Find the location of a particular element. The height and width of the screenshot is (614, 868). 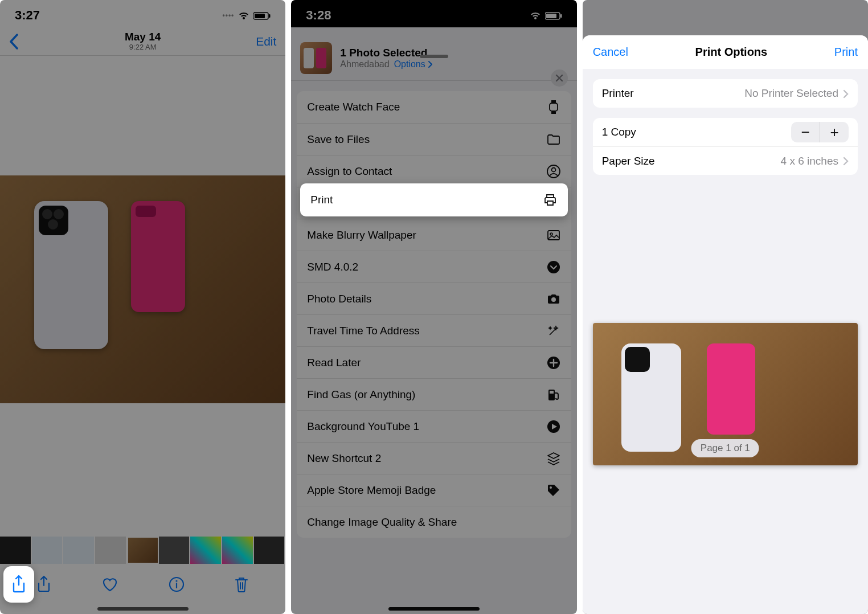

cancel-button: Cancel is located at coordinates (611, 52).